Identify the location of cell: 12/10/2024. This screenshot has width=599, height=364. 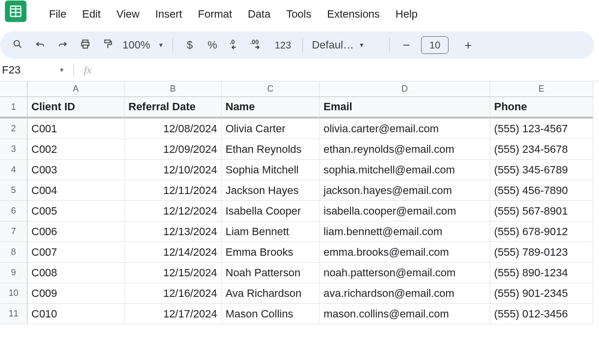
(173, 170).